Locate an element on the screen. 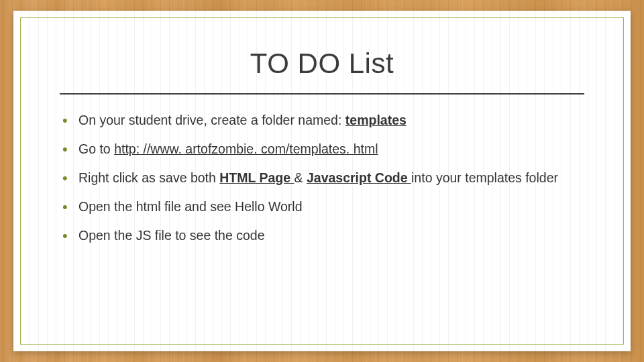 The width and height of the screenshot is (644, 362). list-item: Go to http: //www. artofzombie. com/temp… is located at coordinates (322, 149).